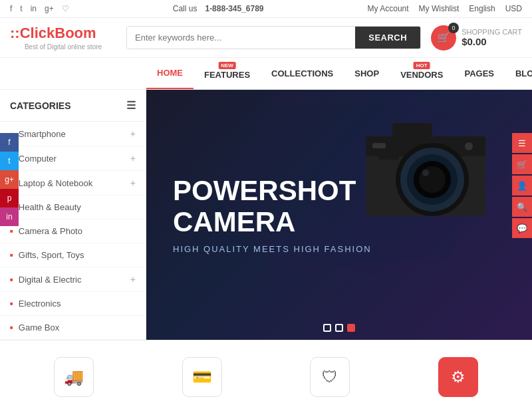 This screenshot has width=532, height=399. What do you see at coordinates (522, 207) in the screenshot?
I see `search-icon-right: 🔍` at bounding box center [522, 207].